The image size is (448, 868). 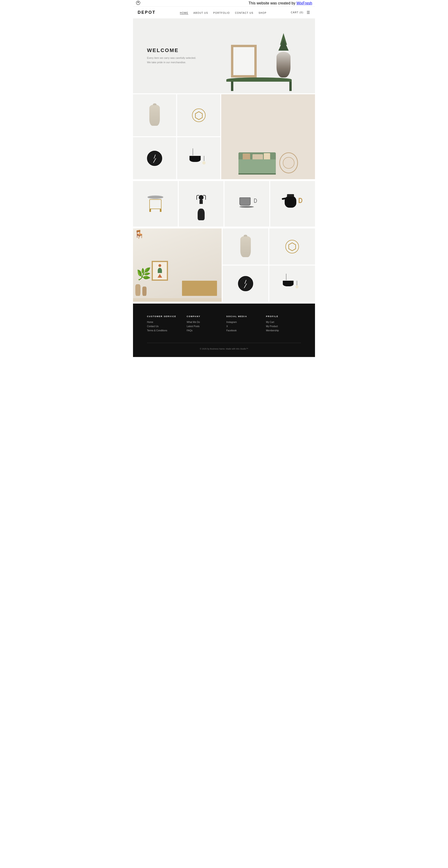 What do you see at coordinates (224, 265) in the screenshot?
I see `product-grid-3: 🪑 🌿 ⬡` at bounding box center [224, 265].